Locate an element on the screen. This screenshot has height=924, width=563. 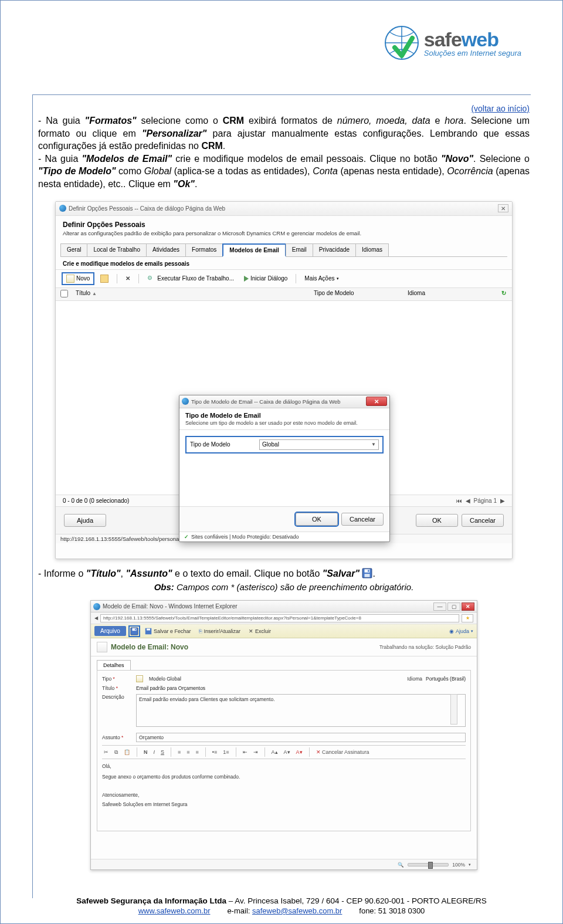
window-title: Modelo de Email: Novo - Windows Internet… is located at coordinates (170, 607).